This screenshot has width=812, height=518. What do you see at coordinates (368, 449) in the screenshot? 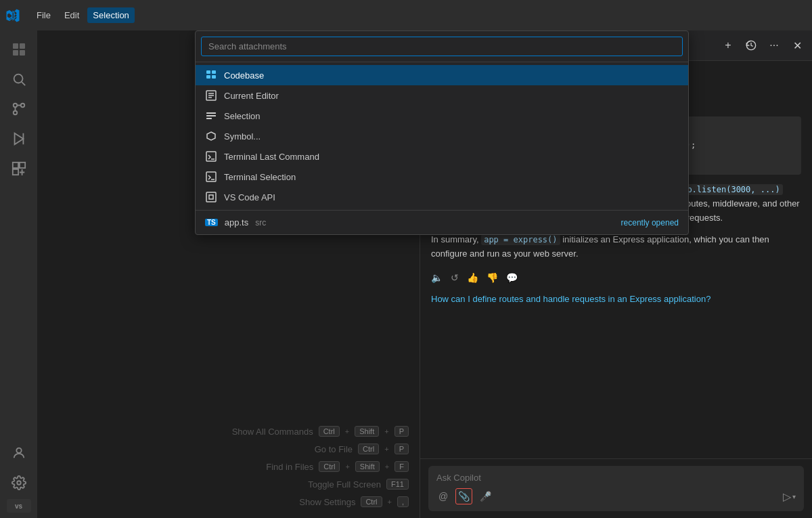
I see `kbd-ctrl-2: Ctrl` at bounding box center [368, 449].